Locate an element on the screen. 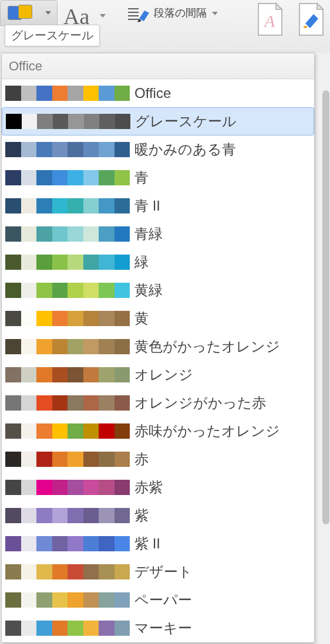  theme-row: マーキー is located at coordinates (158, 628).